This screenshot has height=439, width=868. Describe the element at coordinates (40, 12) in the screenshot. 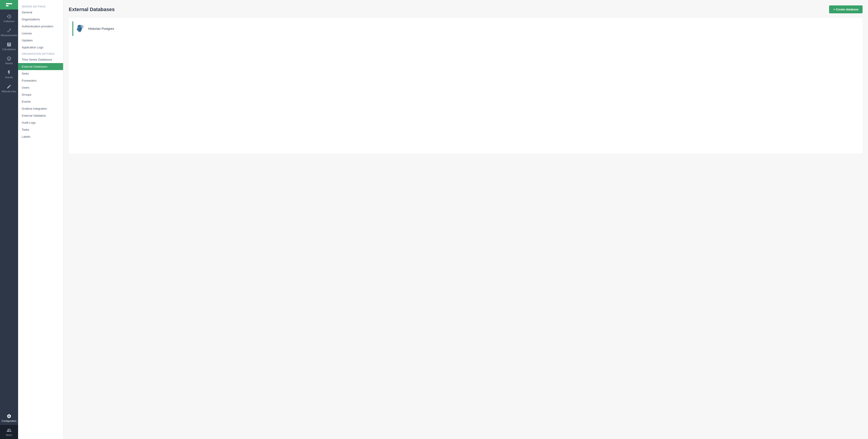

I see `sidebar-item-general: General` at that location.